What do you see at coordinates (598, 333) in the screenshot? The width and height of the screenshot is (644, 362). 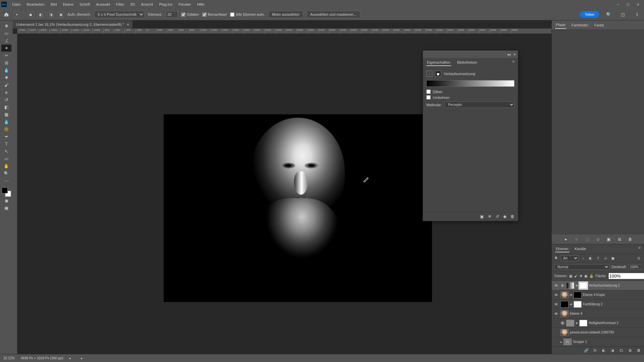 I see `layer-row: pexels-kevin-bidwell-2380795` at bounding box center [598, 333].